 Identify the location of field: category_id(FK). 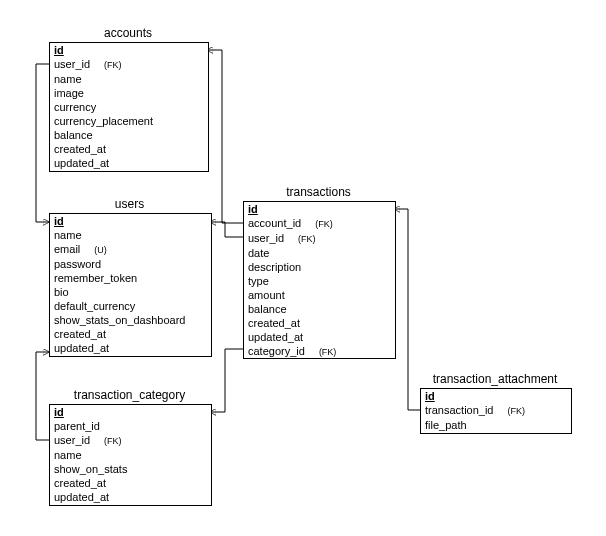
(320, 352).